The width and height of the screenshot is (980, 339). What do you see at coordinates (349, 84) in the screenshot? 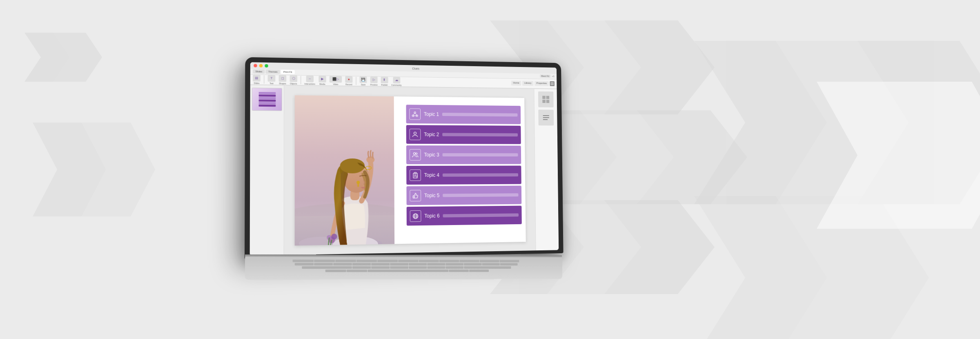
I see `record-label: Record` at bounding box center [349, 84].